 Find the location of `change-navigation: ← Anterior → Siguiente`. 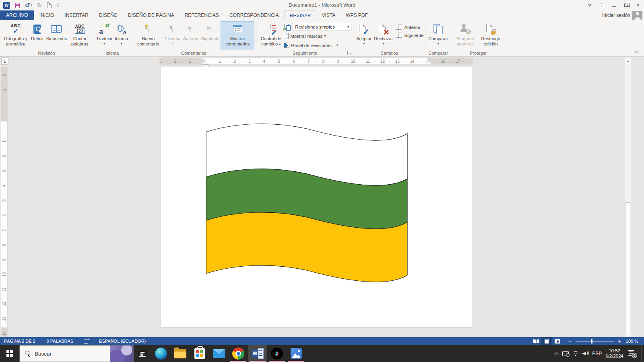

change-navigation: ← Anterior → Siguiente is located at coordinates (410, 30).